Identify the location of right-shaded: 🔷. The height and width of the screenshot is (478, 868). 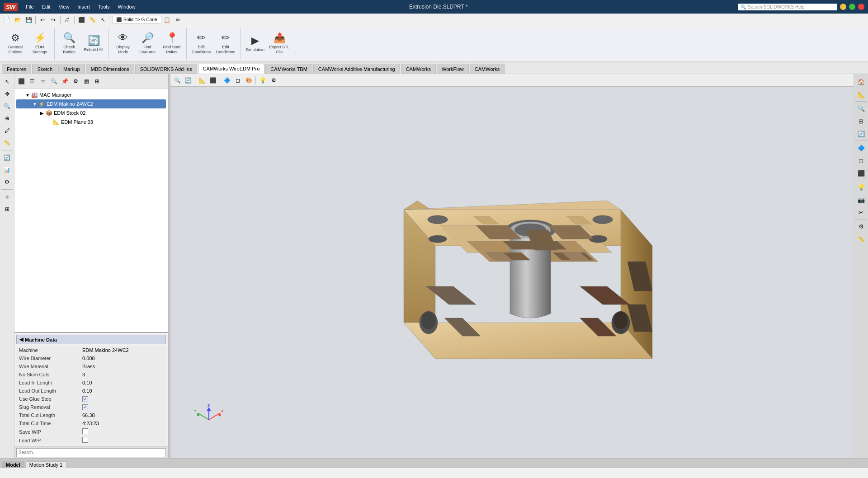
(861, 148).